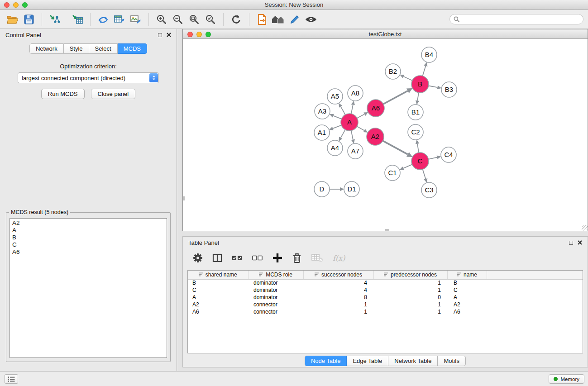  I want to click on column-header-successor-nodes: successor nodes, so click(339, 275).